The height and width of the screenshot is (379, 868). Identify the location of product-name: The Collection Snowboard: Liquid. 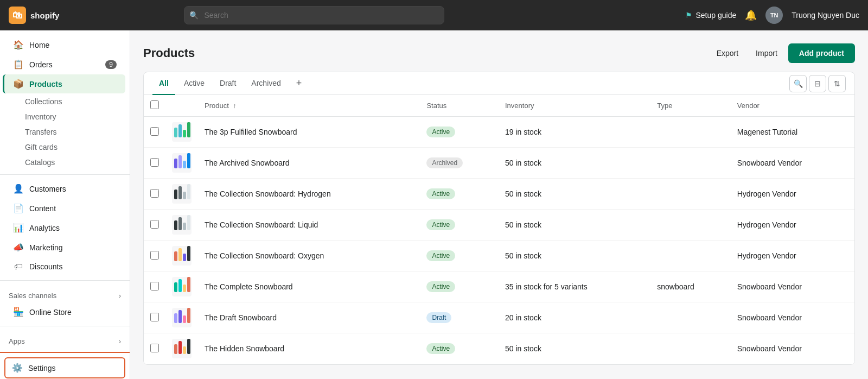
(261, 225).